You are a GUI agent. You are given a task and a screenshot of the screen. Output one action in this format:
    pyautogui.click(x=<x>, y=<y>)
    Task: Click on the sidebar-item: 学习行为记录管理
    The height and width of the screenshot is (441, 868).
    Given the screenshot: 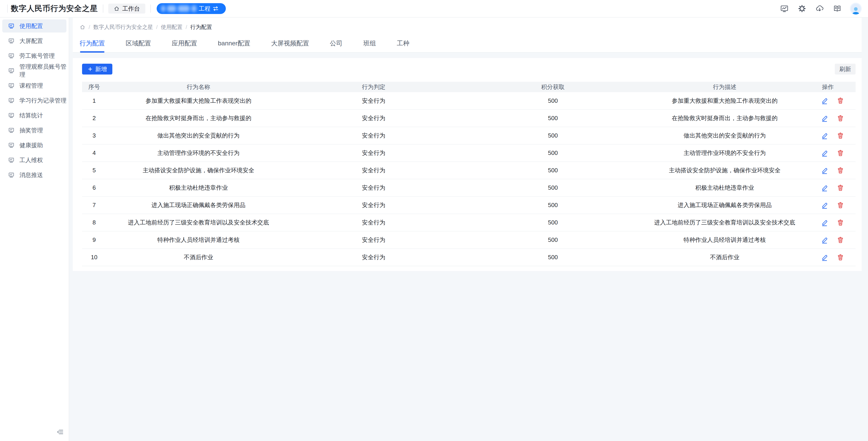 What is the action you would take?
    pyautogui.click(x=34, y=100)
    